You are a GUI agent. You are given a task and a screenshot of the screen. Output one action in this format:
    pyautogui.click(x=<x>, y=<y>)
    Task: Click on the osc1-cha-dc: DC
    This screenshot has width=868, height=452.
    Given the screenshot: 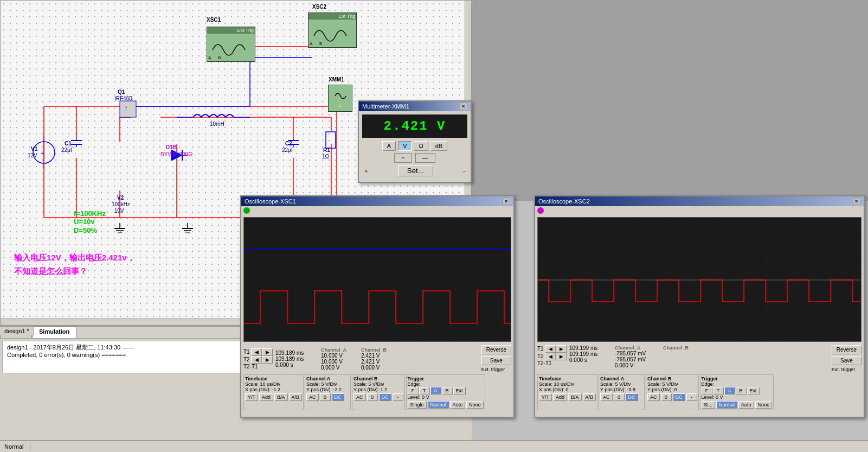 What is the action you would take?
    pyautogui.click(x=338, y=397)
    